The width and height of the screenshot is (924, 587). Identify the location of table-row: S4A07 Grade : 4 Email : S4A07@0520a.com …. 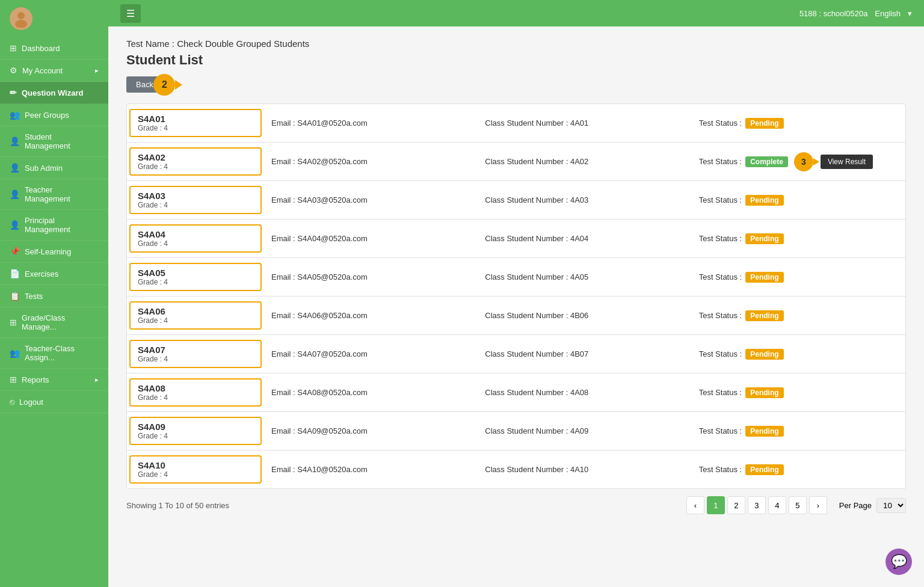
(516, 354).